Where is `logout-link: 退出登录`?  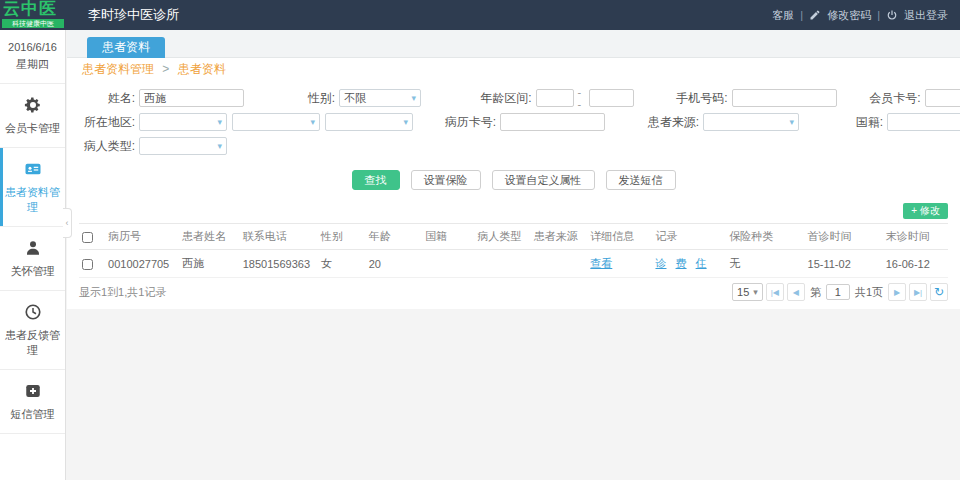
logout-link: 退出登录 is located at coordinates (926, 16).